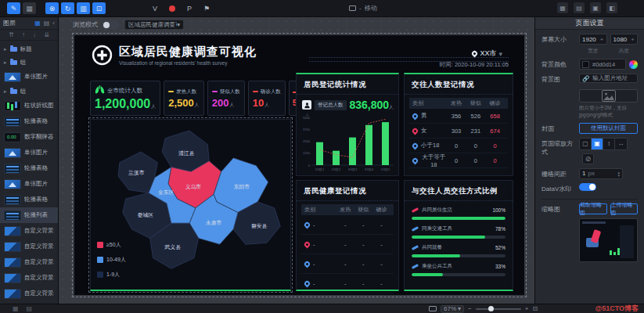 The height and width of the screenshot is (313, 644). What do you see at coordinates (498, 309) in the screenshot?
I see `zoom-slider` at bounding box center [498, 309].